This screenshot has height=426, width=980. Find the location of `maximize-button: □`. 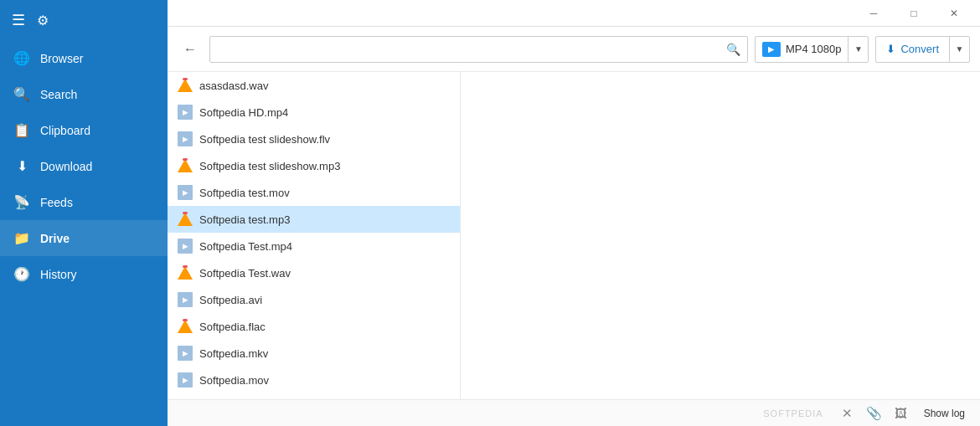

maximize-button: □ is located at coordinates (914, 13).